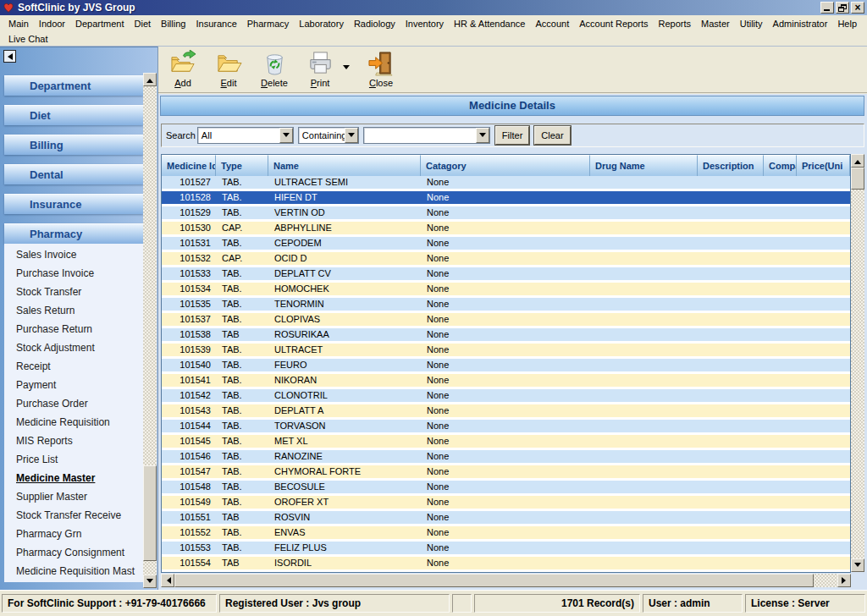 Image resolution: width=867 pixels, height=616 pixels. I want to click on table-row: 101549TAB.OROFER XTNone, so click(506, 503).